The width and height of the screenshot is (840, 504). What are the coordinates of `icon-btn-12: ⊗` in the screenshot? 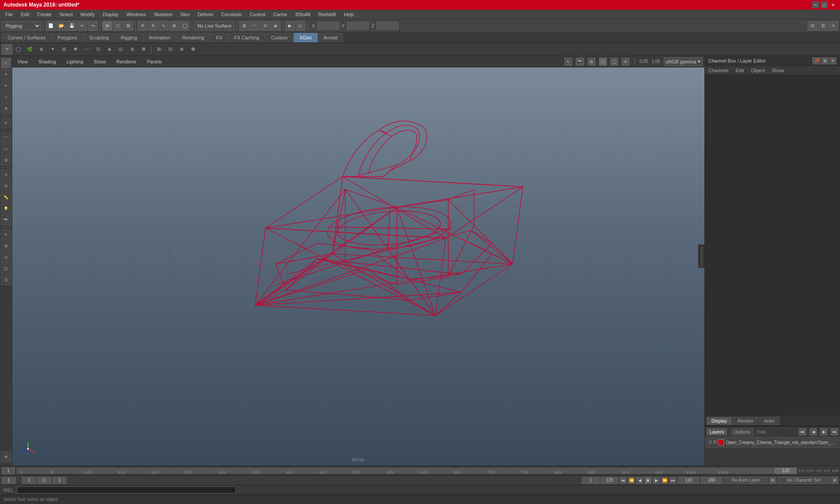 It's located at (132, 49).